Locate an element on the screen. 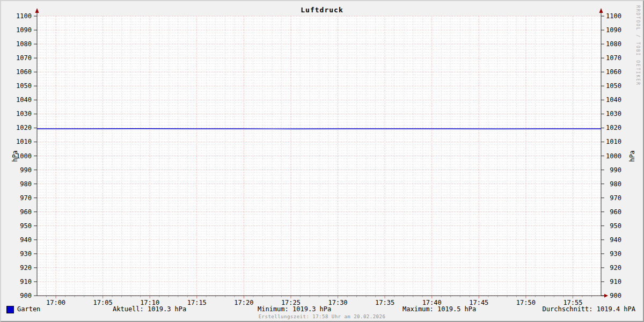  series-line-garten is located at coordinates (319, 129).